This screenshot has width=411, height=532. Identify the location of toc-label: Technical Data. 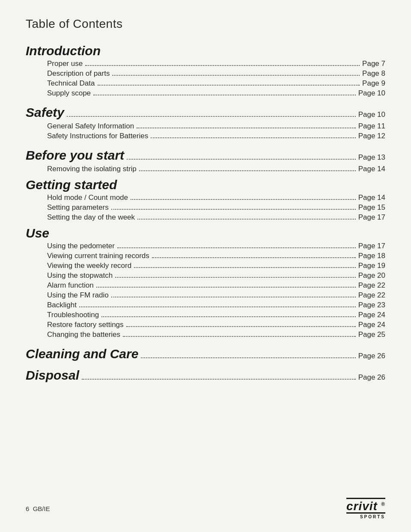
(71, 83).